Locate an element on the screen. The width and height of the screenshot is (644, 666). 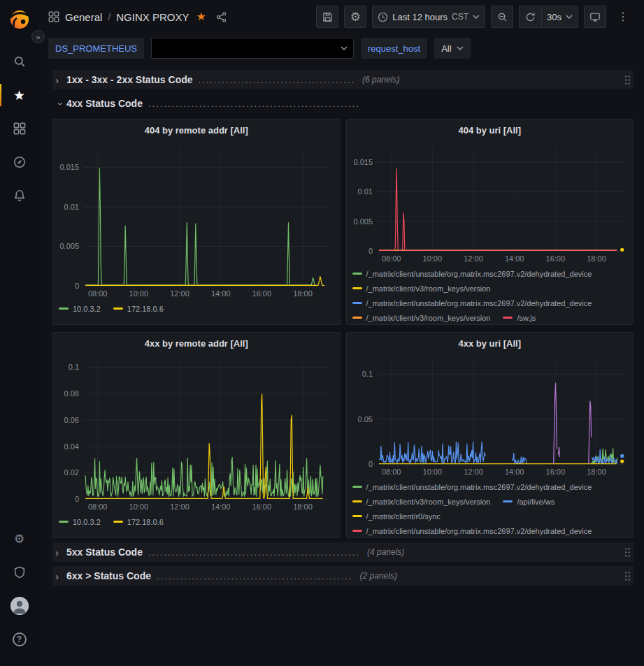
svg-text: 12:00 is located at coordinates (473, 472).